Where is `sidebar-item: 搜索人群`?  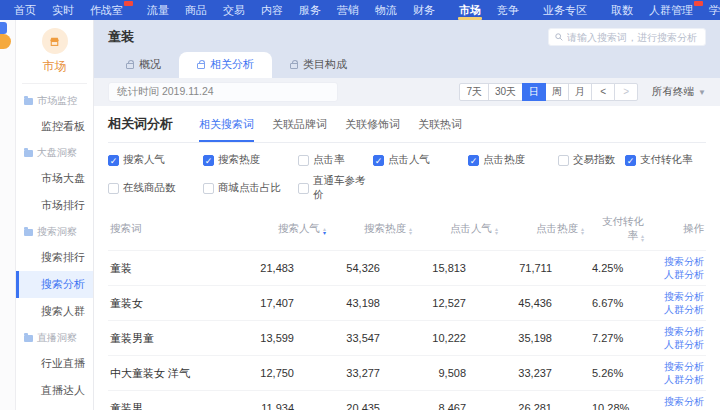
sidebar-item: 搜索人群 is located at coordinates (54, 312).